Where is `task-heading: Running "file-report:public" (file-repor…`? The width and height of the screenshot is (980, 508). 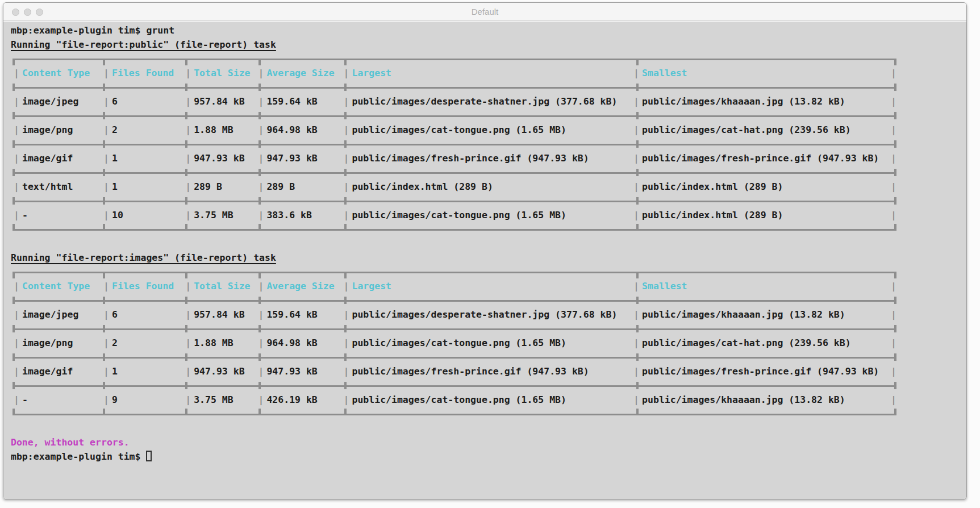
task-heading: Running "file-report:public" (file-repor… is located at coordinates (143, 44).